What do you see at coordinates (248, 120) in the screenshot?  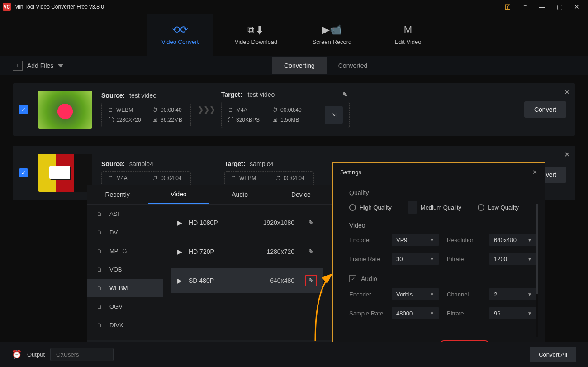 I see `target-bitrate: 320KBPS` at bounding box center [248, 120].